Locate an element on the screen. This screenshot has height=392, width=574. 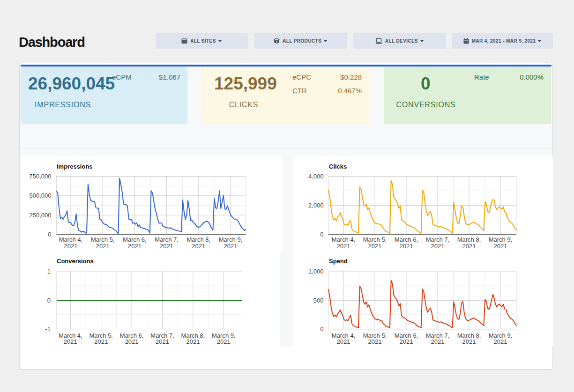
svg-text: 1,000 is located at coordinates (316, 272).